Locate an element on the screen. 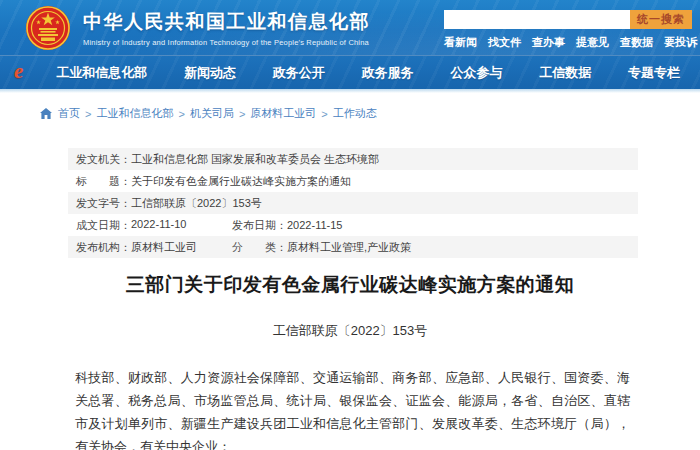 The image size is (700, 450). ministry-title-block: 中华人民共和国工业和信息化部 Ministry of Industry and … is located at coordinates (226, 28).